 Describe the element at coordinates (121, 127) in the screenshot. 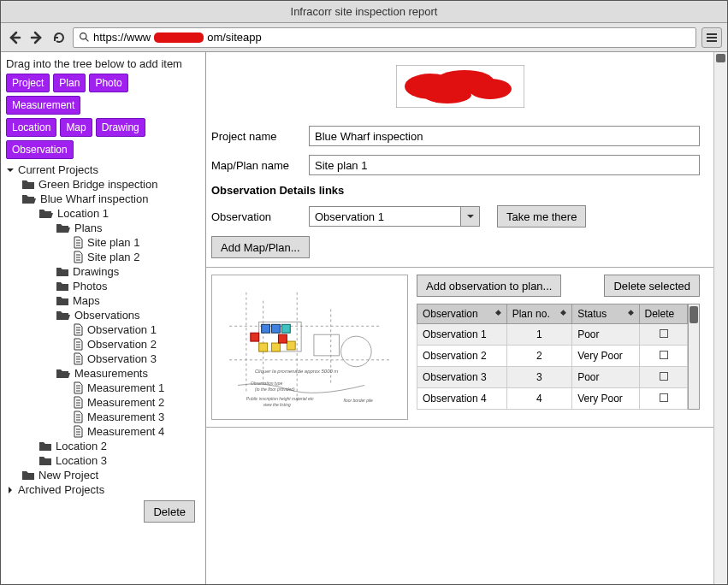

I see `tag-drawing: Drawing` at that location.